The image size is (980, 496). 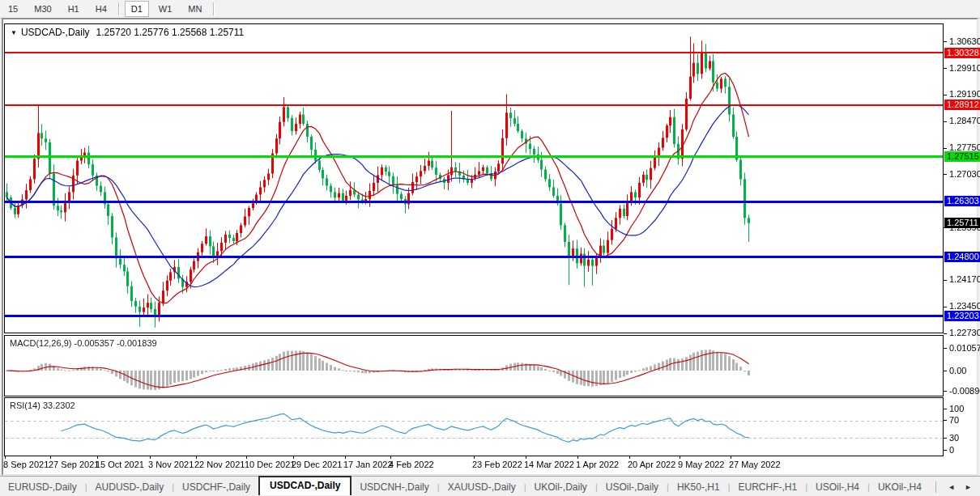 What do you see at coordinates (962, 257) in the screenshot?
I see `level-price-badge: 1.24800` at bounding box center [962, 257].